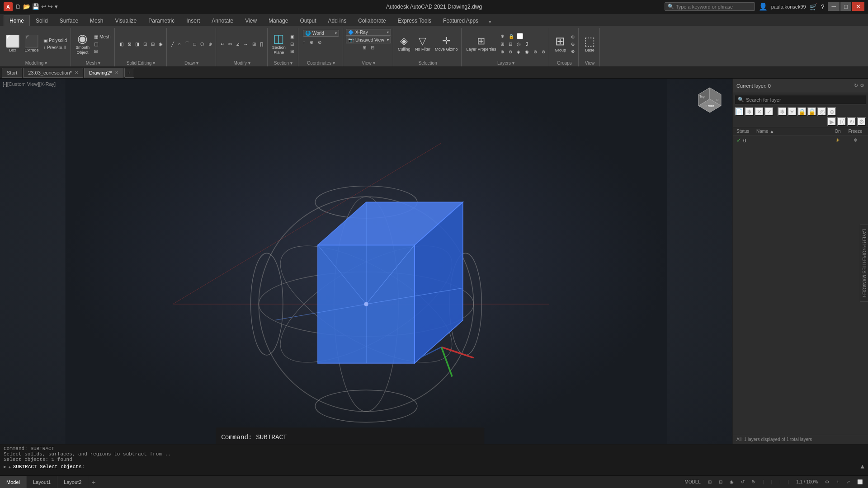 The height and width of the screenshot is (488, 868). What do you see at coordinates (311, 42) in the screenshot?
I see `coord-btn2: ⊕` at bounding box center [311, 42].